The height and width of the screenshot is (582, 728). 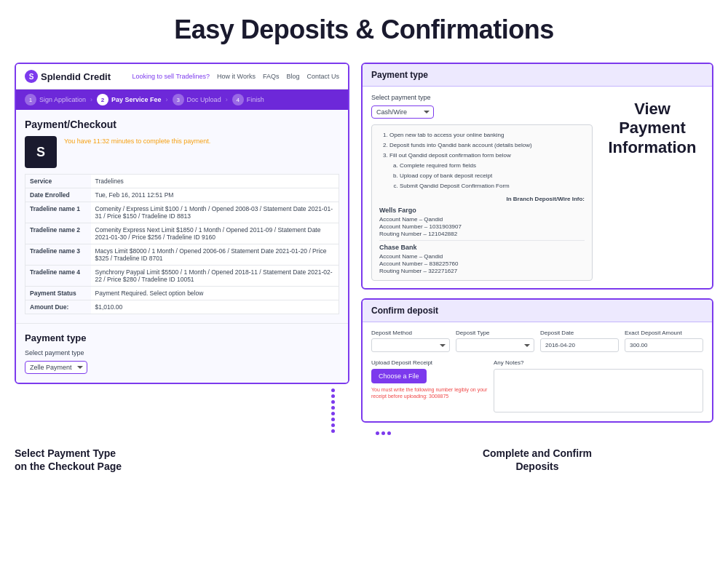 What do you see at coordinates (197, 100) in the screenshot?
I see `step-3: 3 Doc Upload` at bounding box center [197, 100].